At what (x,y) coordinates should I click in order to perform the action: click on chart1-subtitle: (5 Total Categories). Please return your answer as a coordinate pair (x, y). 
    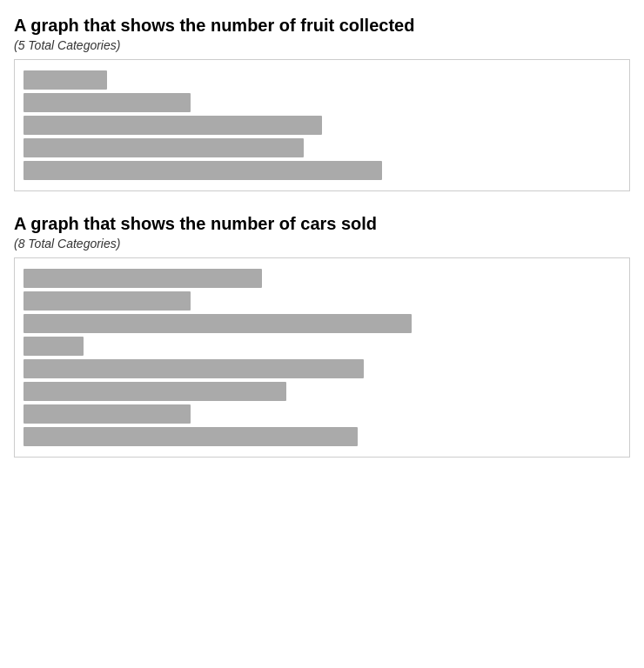
    Looking at the image, I should click on (322, 45).